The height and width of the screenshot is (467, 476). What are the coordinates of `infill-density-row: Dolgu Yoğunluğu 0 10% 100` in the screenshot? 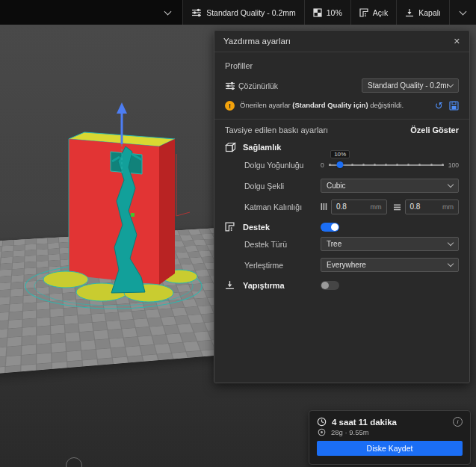 It's located at (342, 164).